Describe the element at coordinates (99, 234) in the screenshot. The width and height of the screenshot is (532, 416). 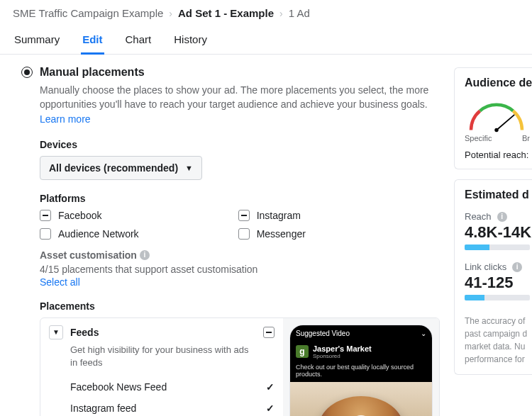
I see `platform-audience-network: Audience Network` at that location.